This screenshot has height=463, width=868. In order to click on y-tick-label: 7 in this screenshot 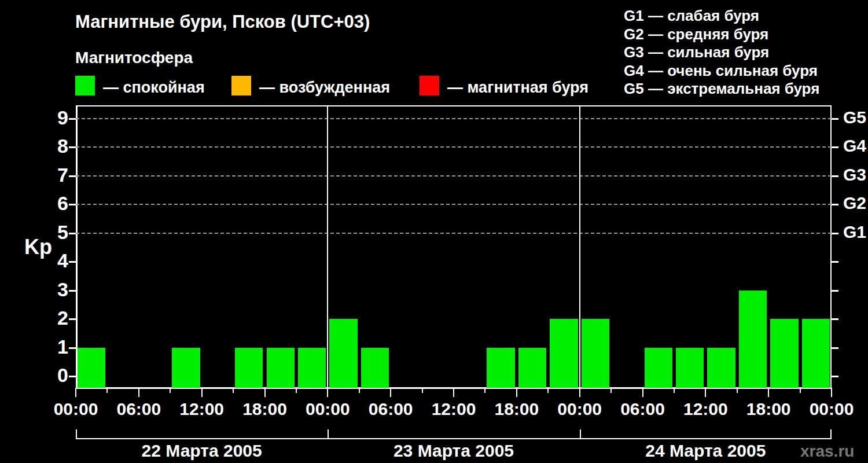, I will do `click(50, 175)`.